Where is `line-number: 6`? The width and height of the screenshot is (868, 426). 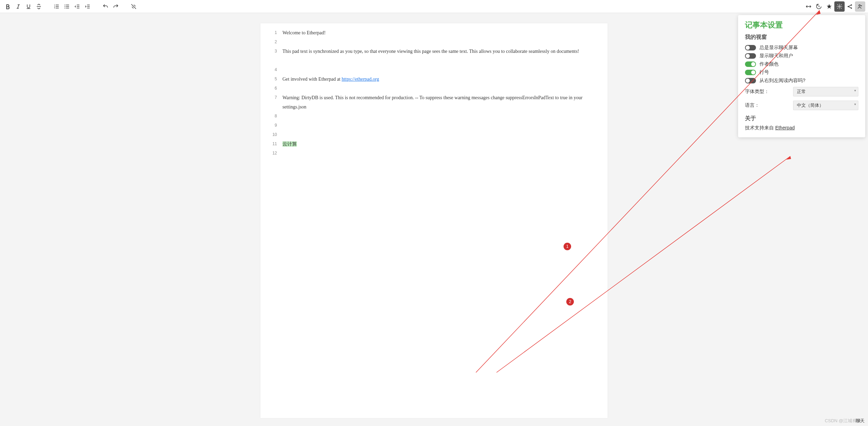 line-number: 6 is located at coordinates (269, 89).